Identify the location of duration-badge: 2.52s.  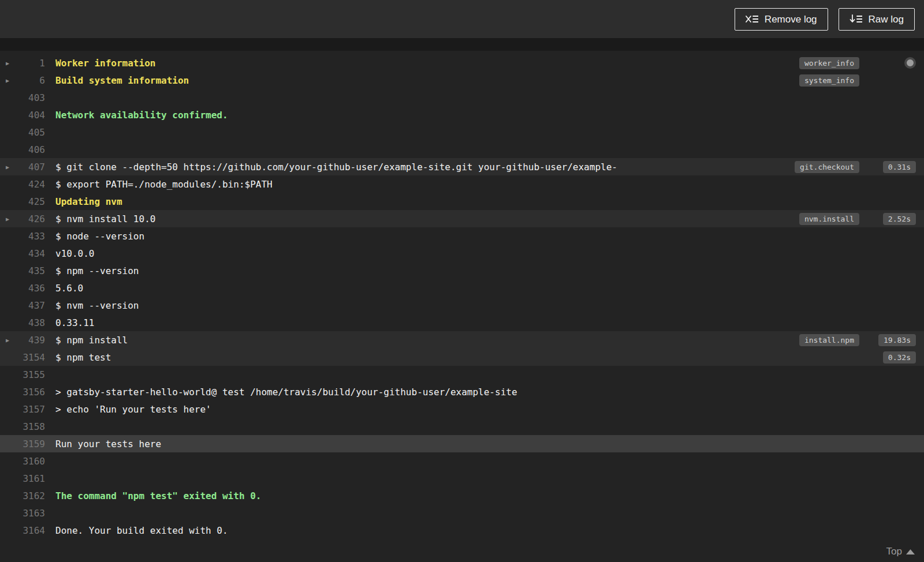
(900, 219).